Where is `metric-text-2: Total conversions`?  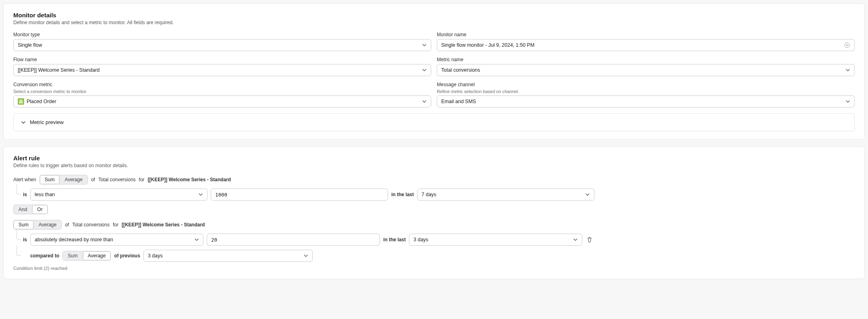 metric-text-2: Total conversions is located at coordinates (91, 225).